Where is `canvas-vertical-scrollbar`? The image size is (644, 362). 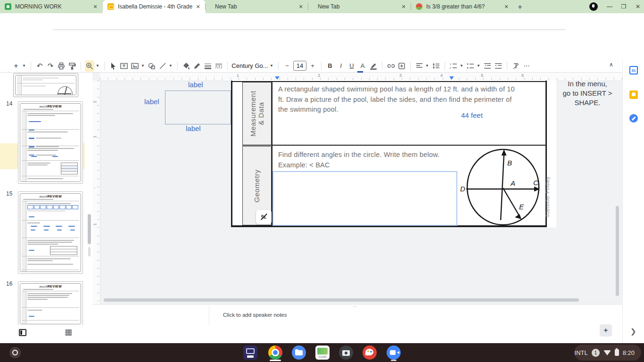 canvas-vertical-scrollbar is located at coordinates (618, 251).